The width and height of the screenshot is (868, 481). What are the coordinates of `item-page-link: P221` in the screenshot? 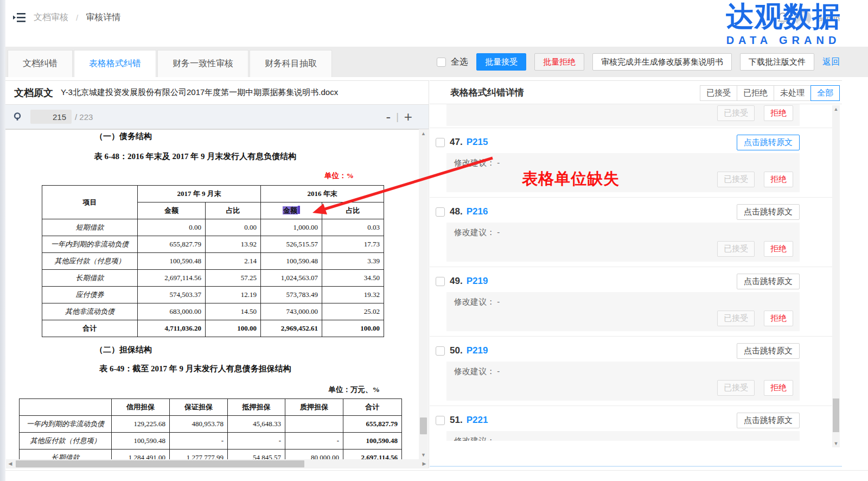 It's located at (477, 420).